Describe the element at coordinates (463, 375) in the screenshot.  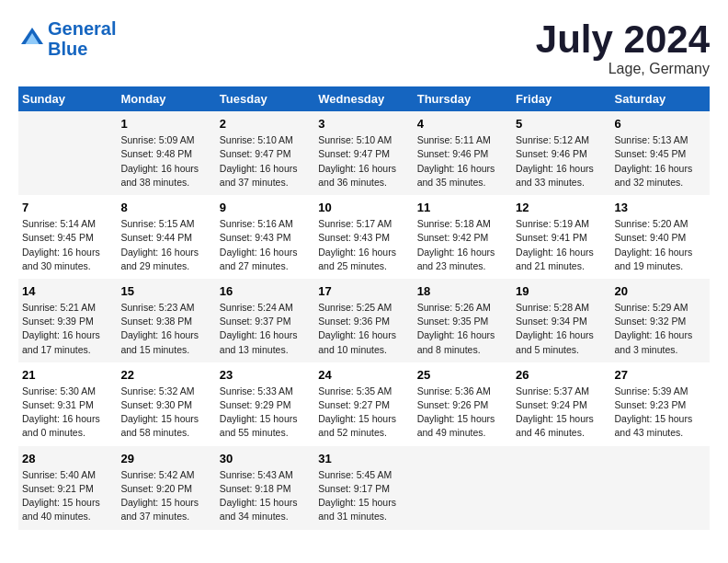
I see `day-number: 25` at that location.